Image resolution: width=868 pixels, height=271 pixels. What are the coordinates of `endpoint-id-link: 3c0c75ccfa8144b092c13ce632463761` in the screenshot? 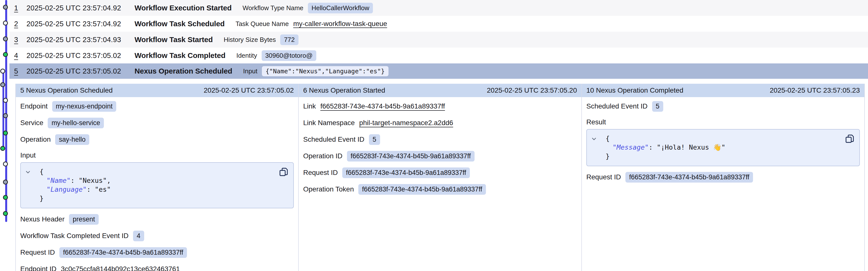 It's located at (121, 268).